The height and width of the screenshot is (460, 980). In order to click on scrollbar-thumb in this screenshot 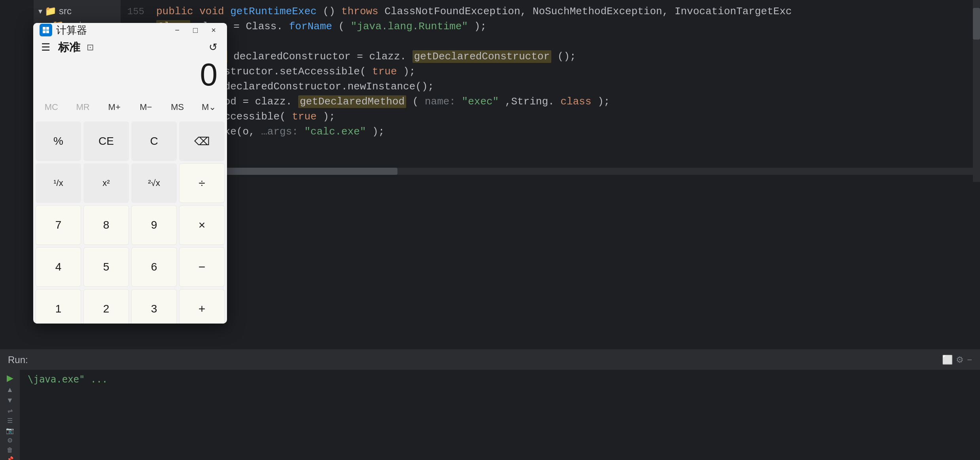, I will do `click(299, 171)`.